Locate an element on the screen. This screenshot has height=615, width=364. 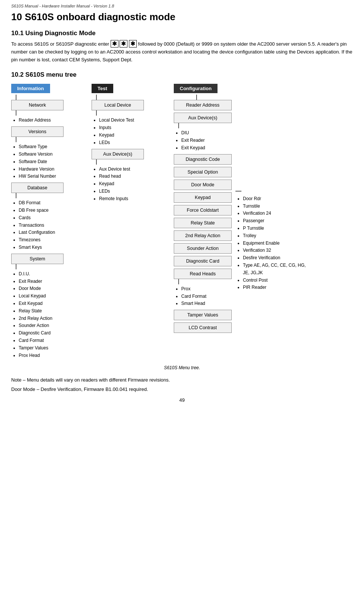
star-key-2: ✱ is located at coordinates (123, 44).